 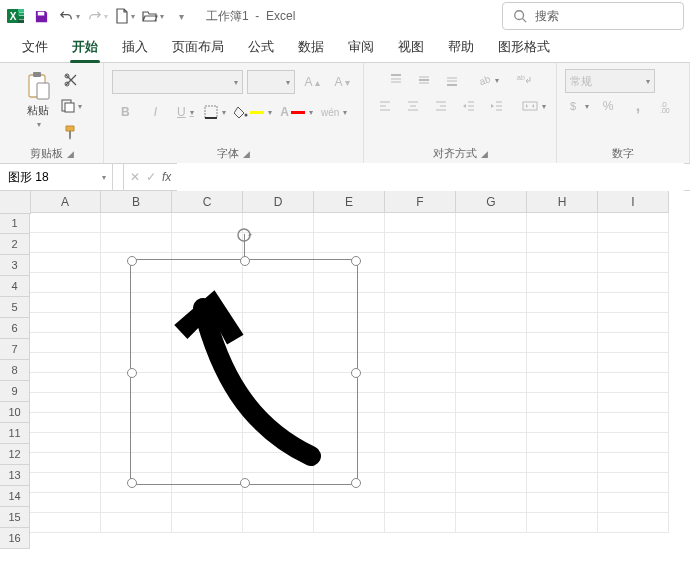 I want to click on cell-A15, so click(x=66, y=503).